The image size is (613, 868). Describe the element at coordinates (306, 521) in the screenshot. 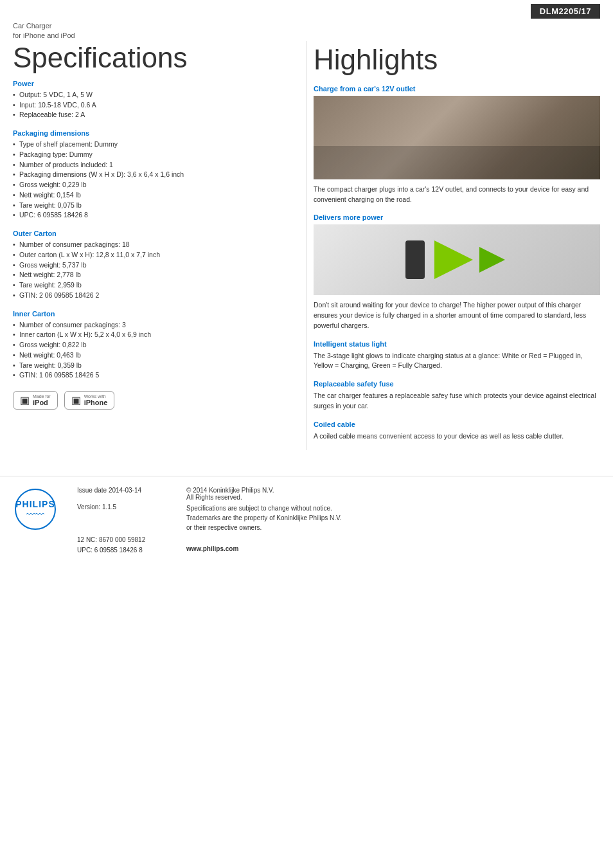

I see `footer: PHILIPS 〰〰 Issue date 2014-03-14 © 2014 …` at that location.